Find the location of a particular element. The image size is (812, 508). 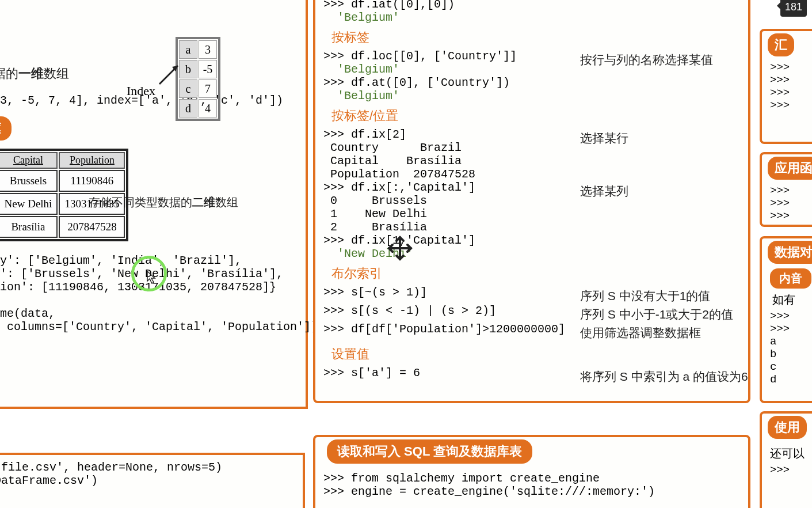

dataframe-desc: 存储不同类型数据的二维数组 is located at coordinates (163, 203).